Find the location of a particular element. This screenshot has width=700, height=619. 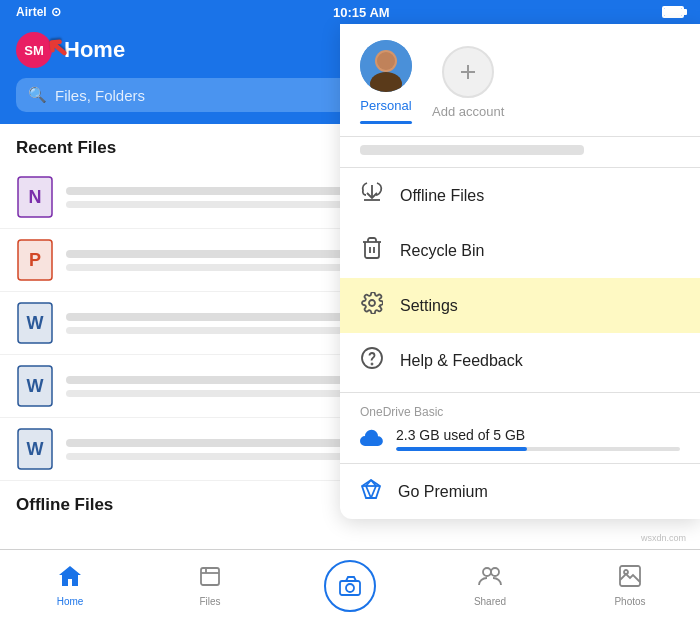

bottom-nav: Home Files is located at coordinates (350, 584).